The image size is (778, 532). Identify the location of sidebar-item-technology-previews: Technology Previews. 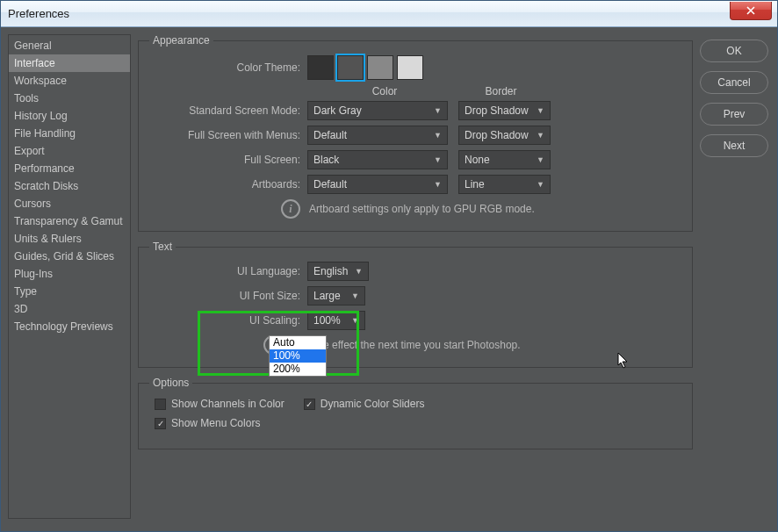
(69, 327).